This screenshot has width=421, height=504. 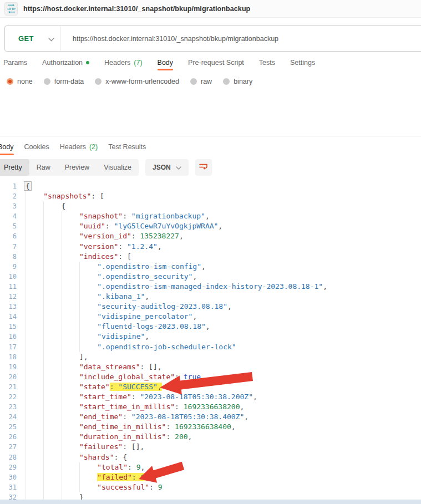 I want to click on line-number: 1, so click(x=8, y=186).